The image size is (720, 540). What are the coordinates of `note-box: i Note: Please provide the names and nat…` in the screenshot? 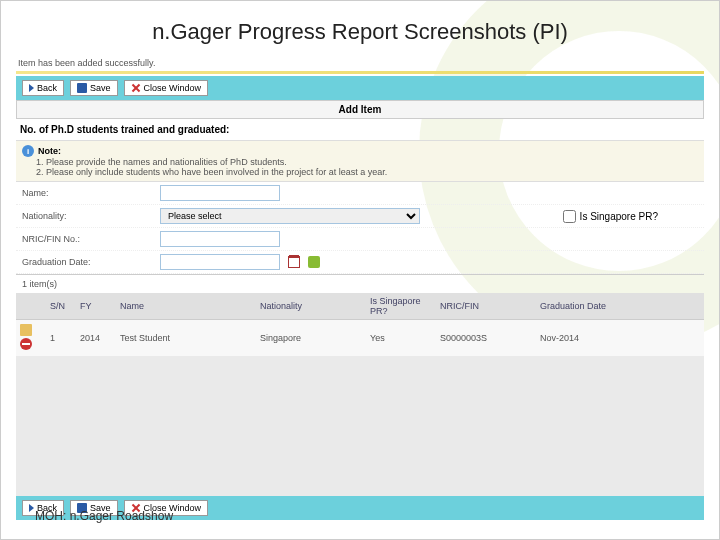 It's located at (360, 162).